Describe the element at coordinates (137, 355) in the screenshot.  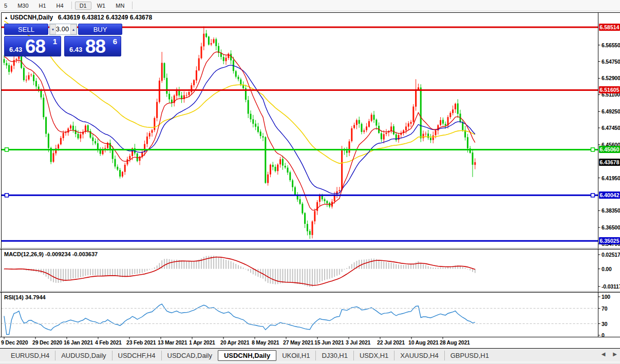
I see `tab-usdchf-h4: USDCHF,H4` at that location.